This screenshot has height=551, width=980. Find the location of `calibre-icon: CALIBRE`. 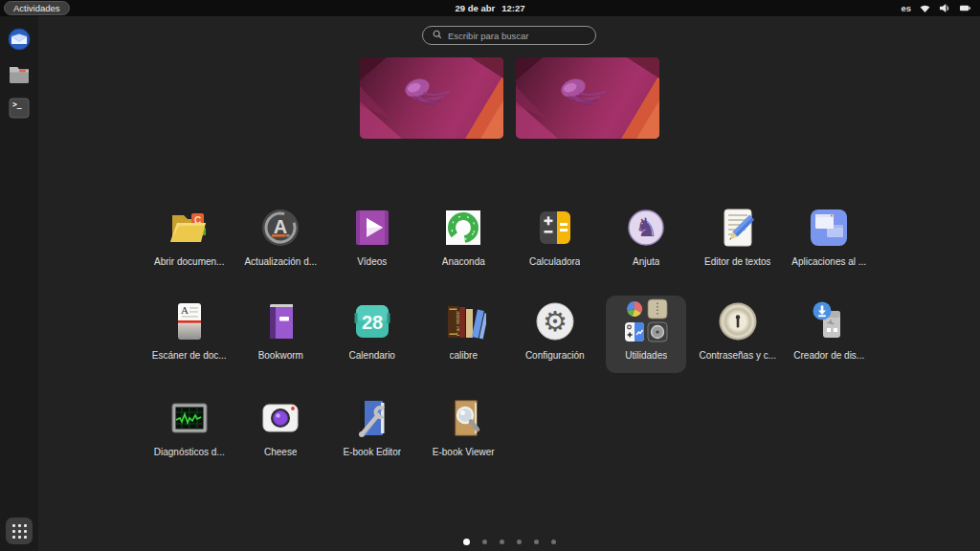

calibre-icon: CALIBRE is located at coordinates (463, 321).